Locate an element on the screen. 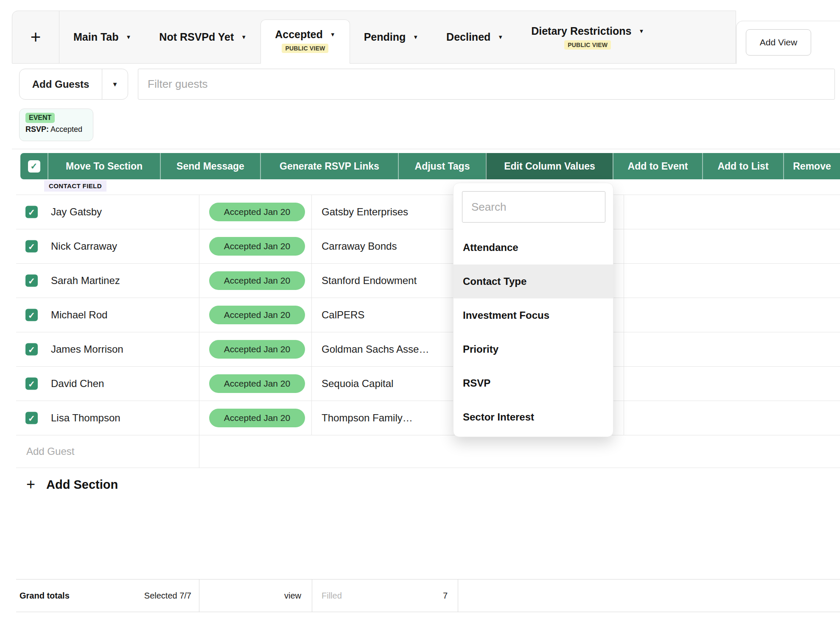 The image size is (840, 624). guest-company: Carraway Bonds is located at coordinates (359, 246).